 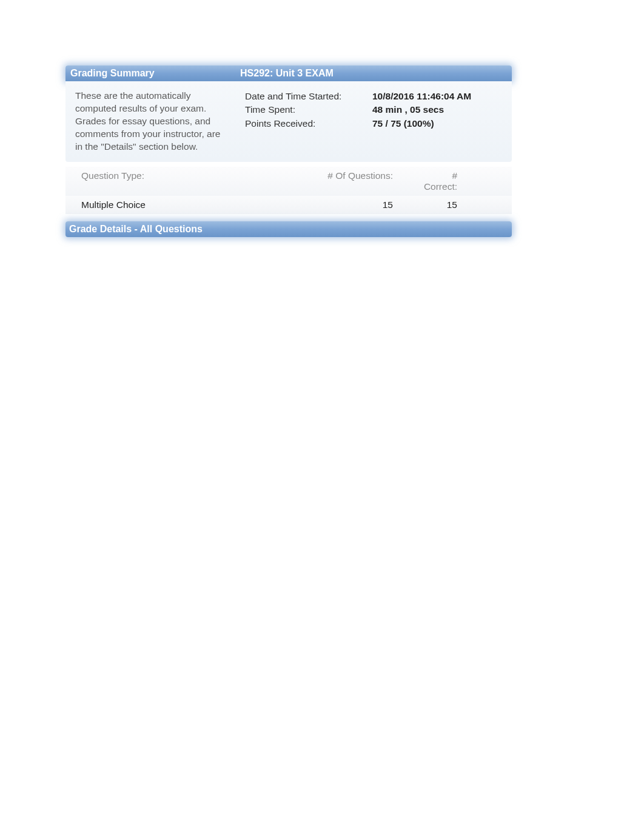 I want to click on table-row: Multiple Choice 15 15, so click(x=289, y=205).